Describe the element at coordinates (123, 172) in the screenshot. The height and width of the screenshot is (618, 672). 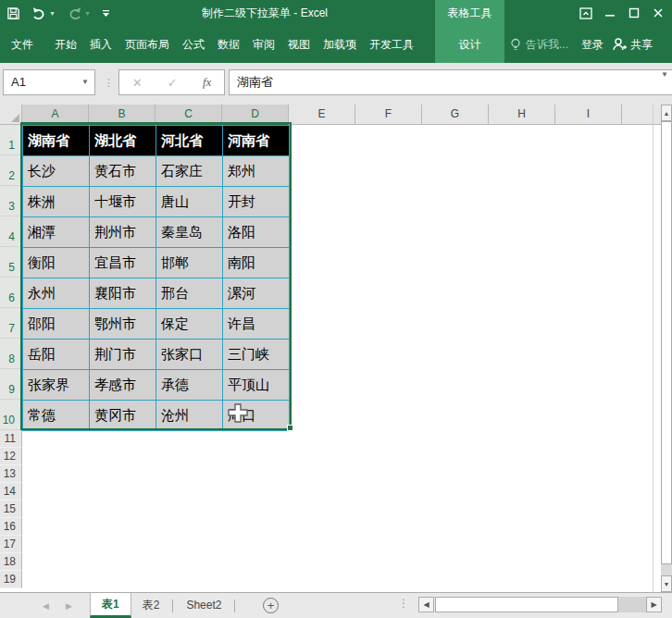
I see `cell: 黄石市` at that location.